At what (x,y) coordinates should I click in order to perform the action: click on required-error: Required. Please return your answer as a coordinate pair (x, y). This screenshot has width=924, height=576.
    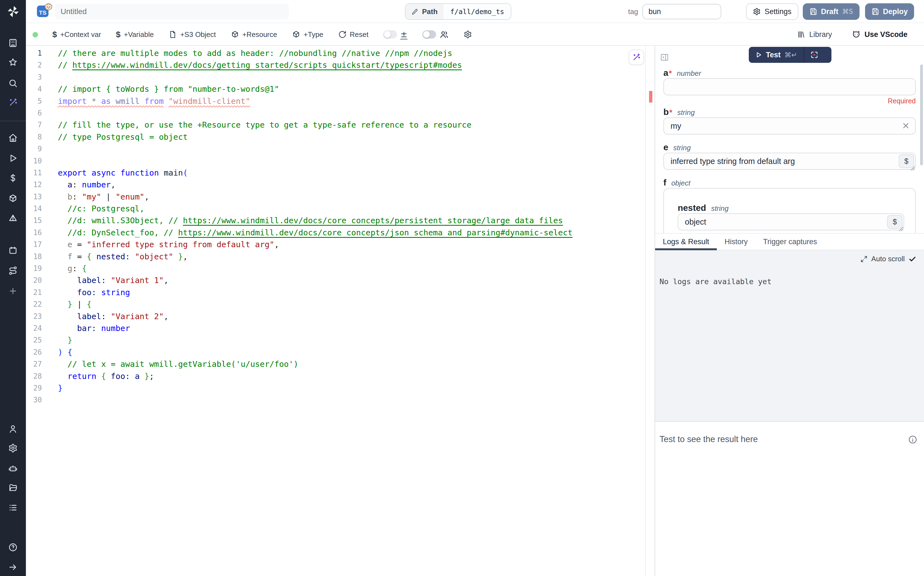
    Looking at the image, I should click on (790, 101).